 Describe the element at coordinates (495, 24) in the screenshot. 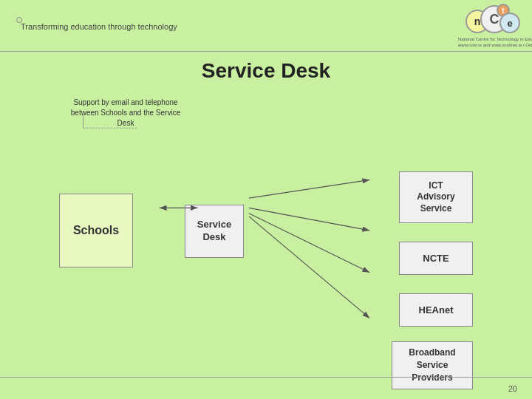

I see `logo-area: n C t e National Centre for Technology i…` at that location.